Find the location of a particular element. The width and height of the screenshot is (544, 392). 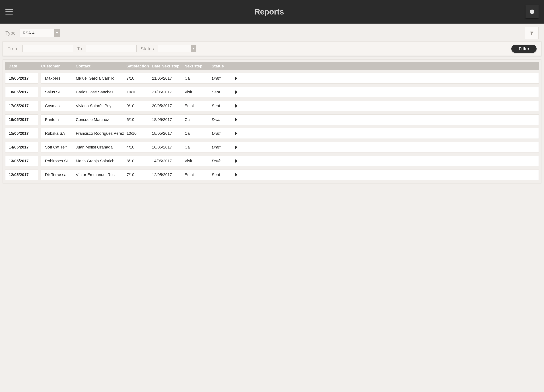

cell-date: 16/05/2017 is located at coordinates (22, 120).